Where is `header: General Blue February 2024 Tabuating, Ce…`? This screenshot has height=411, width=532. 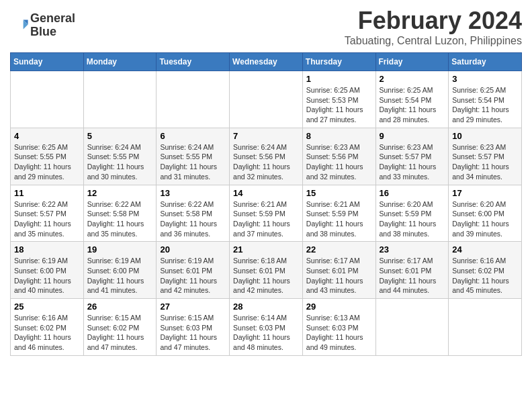 header: General Blue February 2024 Tabuating, Ce… is located at coordinates (266, 27).